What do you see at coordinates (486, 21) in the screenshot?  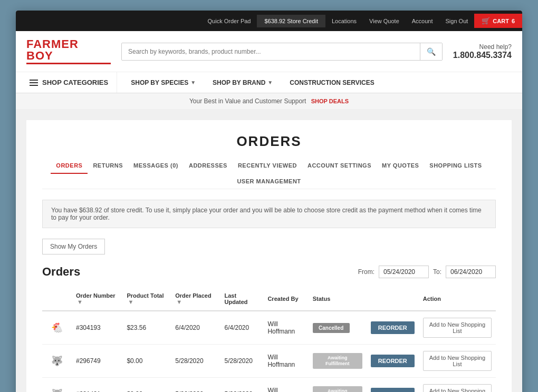 I see `cart-icon: 🛒` at bounding box center [486, 21].